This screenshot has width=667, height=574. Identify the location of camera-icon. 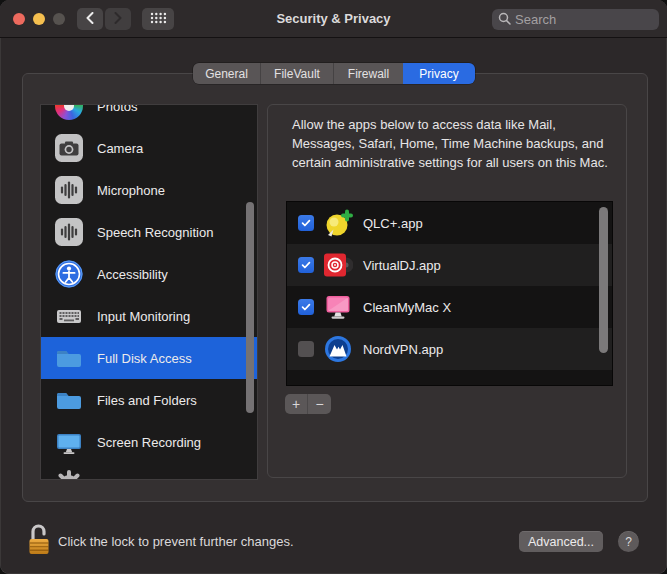
(69, 148).